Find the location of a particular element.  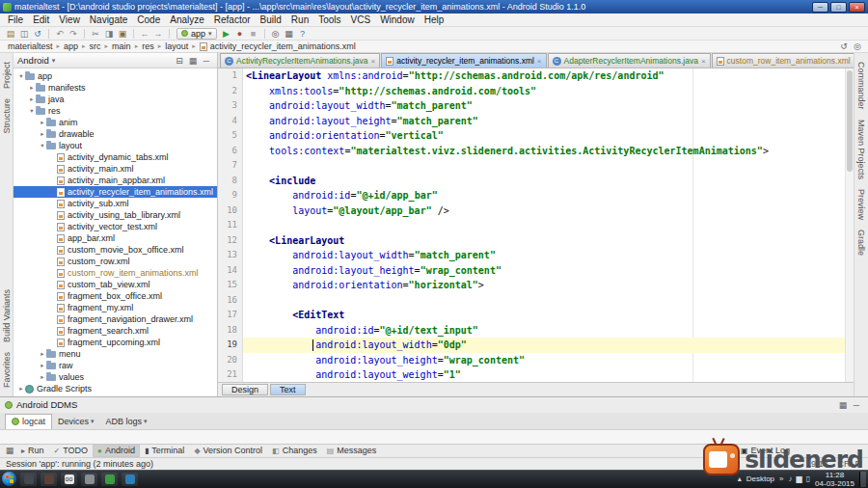

project-view-selector: Android ▾ is located at coordinates (37, 60).